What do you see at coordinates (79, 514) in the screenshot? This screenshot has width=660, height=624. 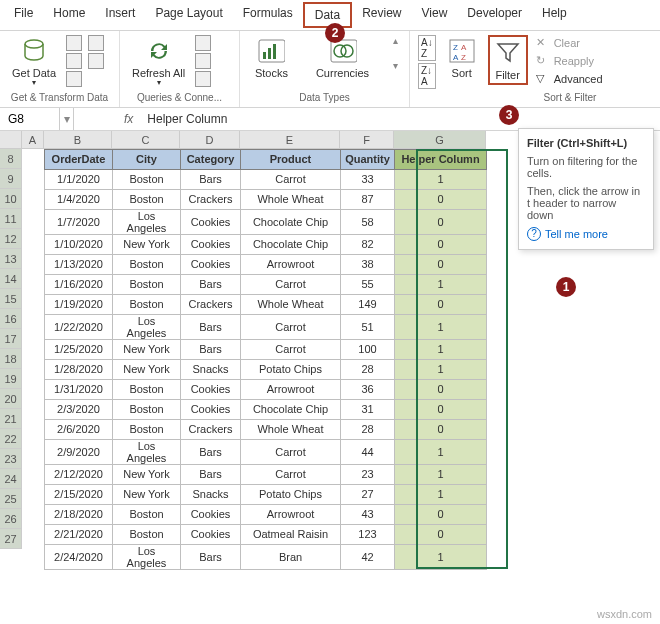 I see `table-cell: 2/18/2020` at bounding box center [79, 514].